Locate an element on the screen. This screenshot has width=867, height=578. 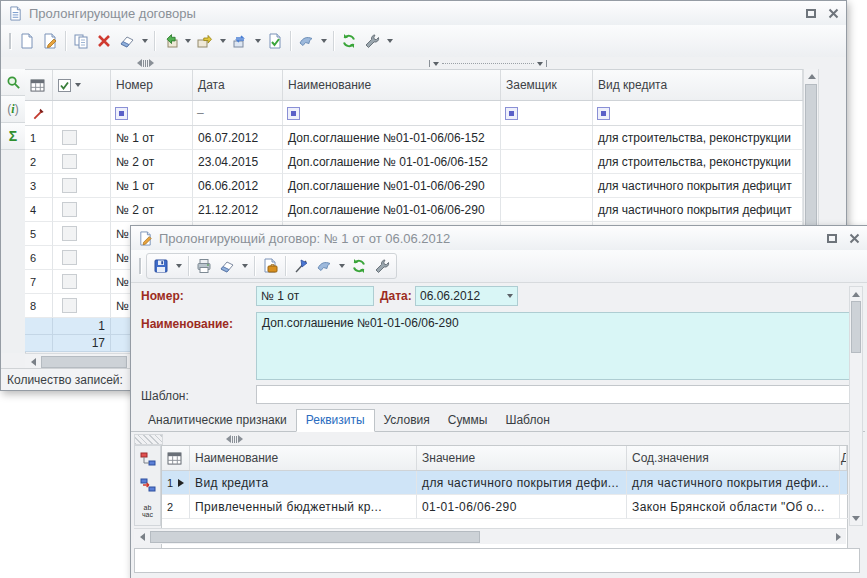
table-row: 4 № 2 от 21.12.2012 Доп.соглашение №01-0… is located at coordinates (414, 210).